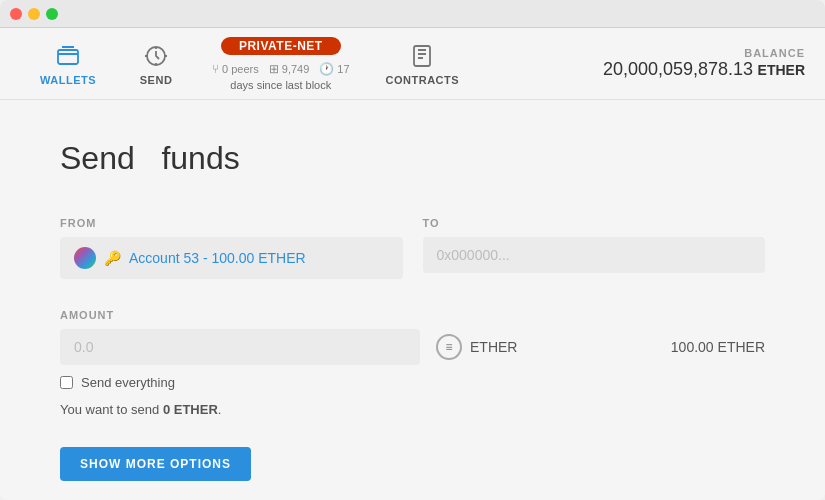  Describe the element at coordinates (494, 347) in the screenshot. I see `ether-unit: ETHER` at that location.